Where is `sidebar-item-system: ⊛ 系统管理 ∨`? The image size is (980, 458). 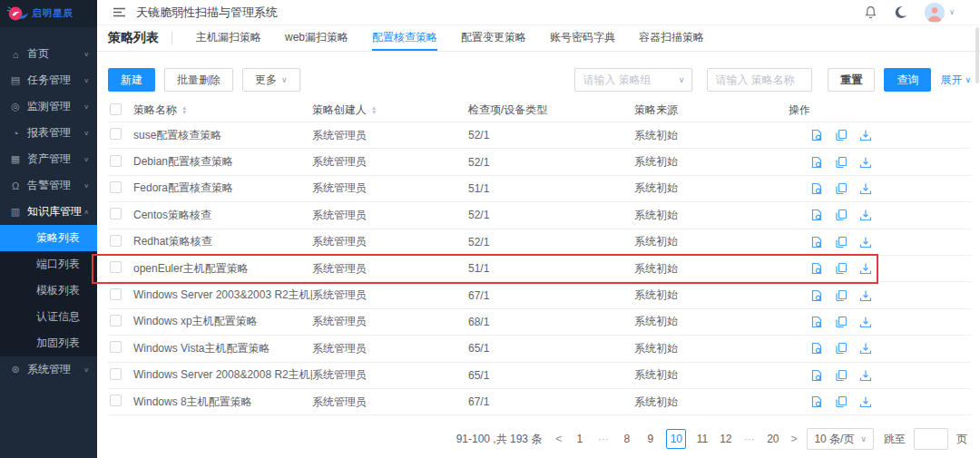
sidebar-item-system: ⊛ 系统管理 ∨ is located at coordinates (49, 370).